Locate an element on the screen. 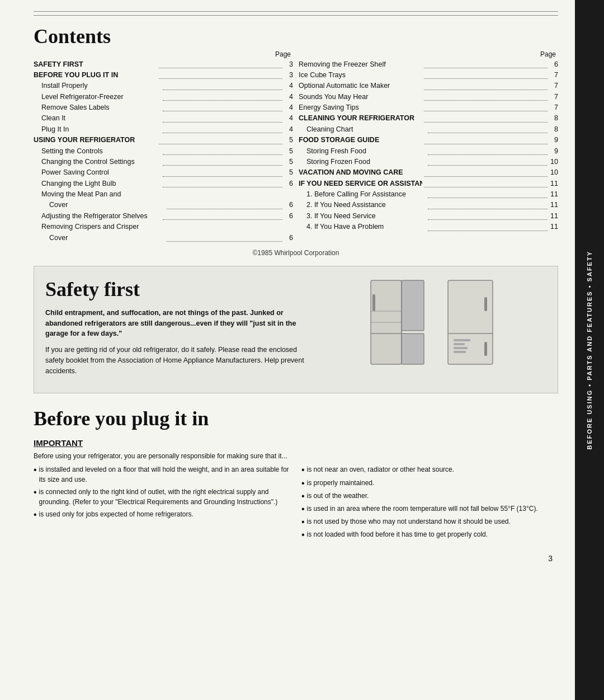 This screenshot has height=700, width=604. bullet-item: • is connected only to the right kind of… is located at coordinates (162, 497).